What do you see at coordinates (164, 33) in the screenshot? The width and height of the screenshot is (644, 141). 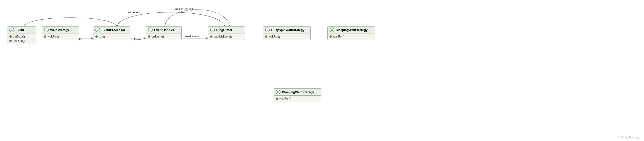 I see `class-eventhandler: C EventHandler onEvent()` at bounding box center [164, 33].